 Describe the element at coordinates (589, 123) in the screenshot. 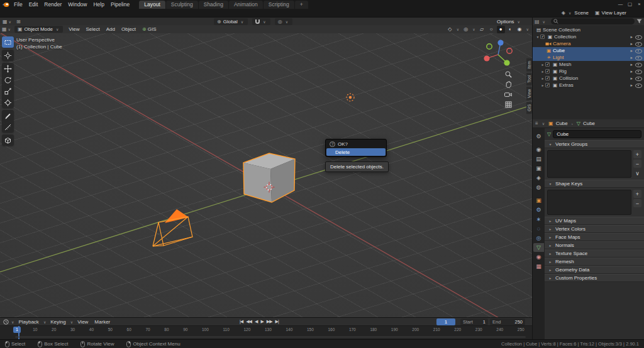

I see `breadcrumb-data: Cube` at that location.